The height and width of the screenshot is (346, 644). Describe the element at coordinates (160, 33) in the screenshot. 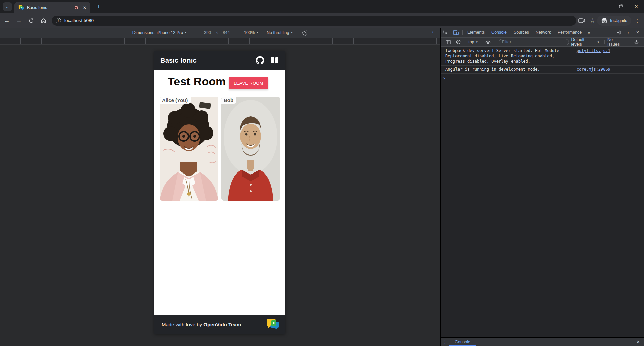

I see `device-select: Dimensions: iPhone 12 Pro ▼` at that location.